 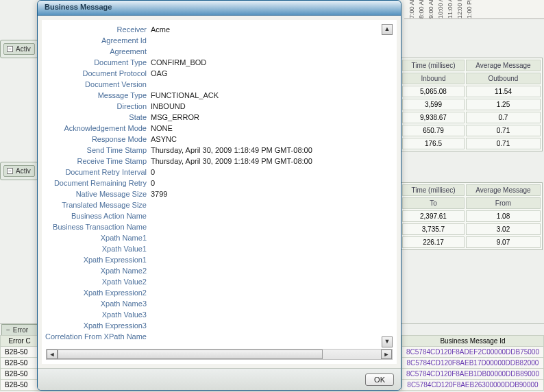 I want to click on field-value: MSG_ERROR, so click(x=175, y=117).